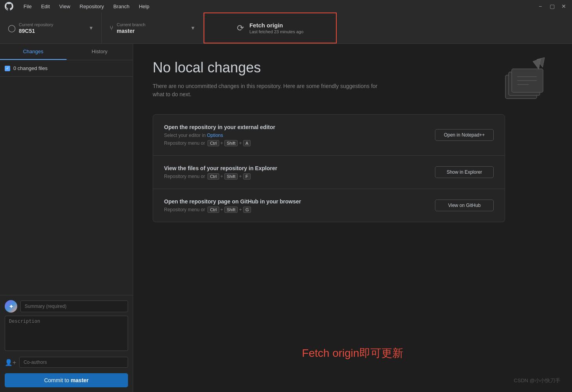 This screenshot has height=392, width=572. Describe the element at coordinates (9, 6) in the screenshot. I see `github-logo-icon` at that location.